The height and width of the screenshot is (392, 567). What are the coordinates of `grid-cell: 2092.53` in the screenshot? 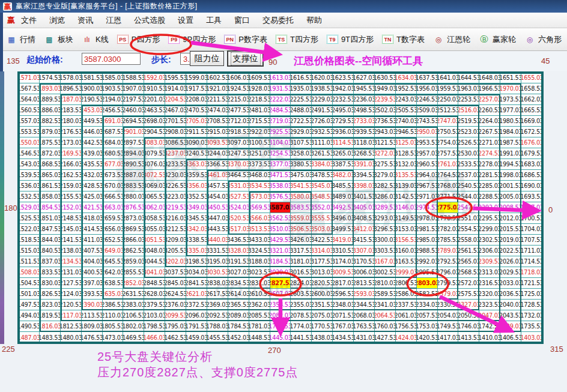 It's located at (217, 316).